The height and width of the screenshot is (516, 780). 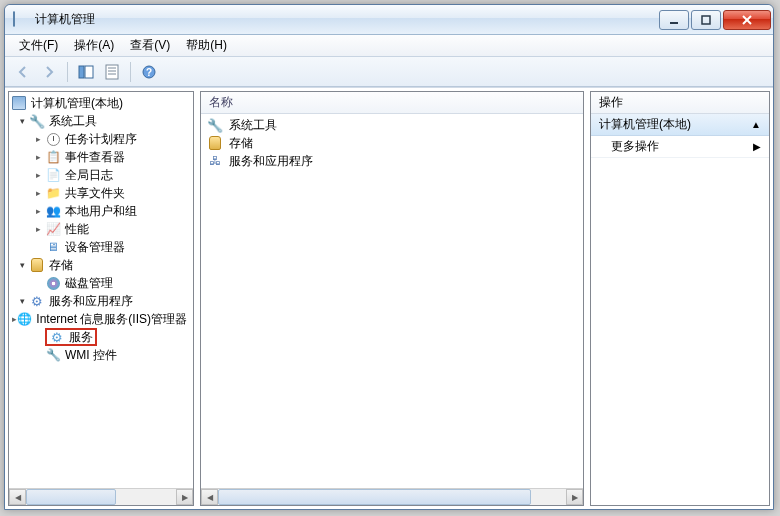 What do you see at coordinates (95, 194) in the screenshot?
I see `tree-shared-label: 共享文件夹` at bounding box center [95, 194].